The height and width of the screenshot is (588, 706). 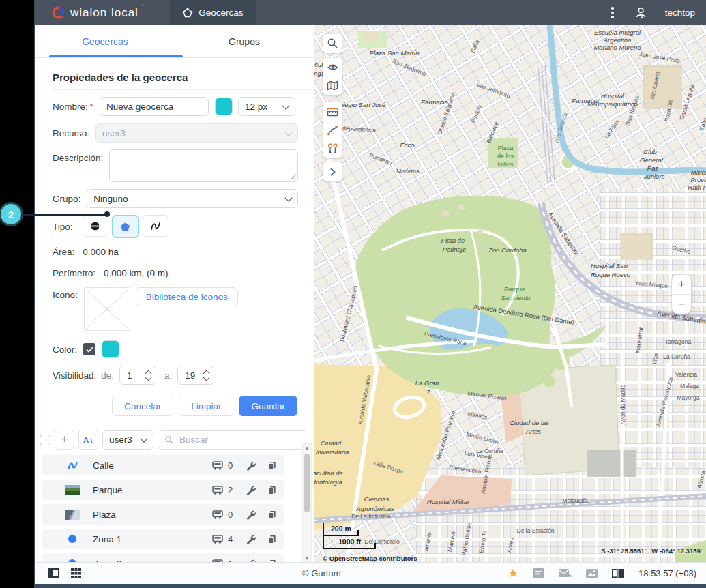 What do you see at coordinates (107, 539) in the screenshot?
I see `geofence-name: Zona 1` at bounding box center [107, 539].